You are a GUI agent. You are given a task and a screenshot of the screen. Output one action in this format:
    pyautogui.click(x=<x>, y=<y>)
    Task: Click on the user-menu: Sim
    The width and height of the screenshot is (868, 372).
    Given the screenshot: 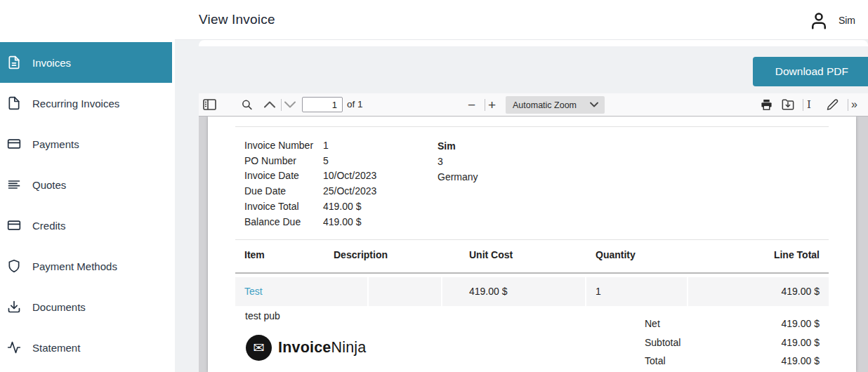 What is the action you would take?
    pyautogui.click(x=831, y=20)
    